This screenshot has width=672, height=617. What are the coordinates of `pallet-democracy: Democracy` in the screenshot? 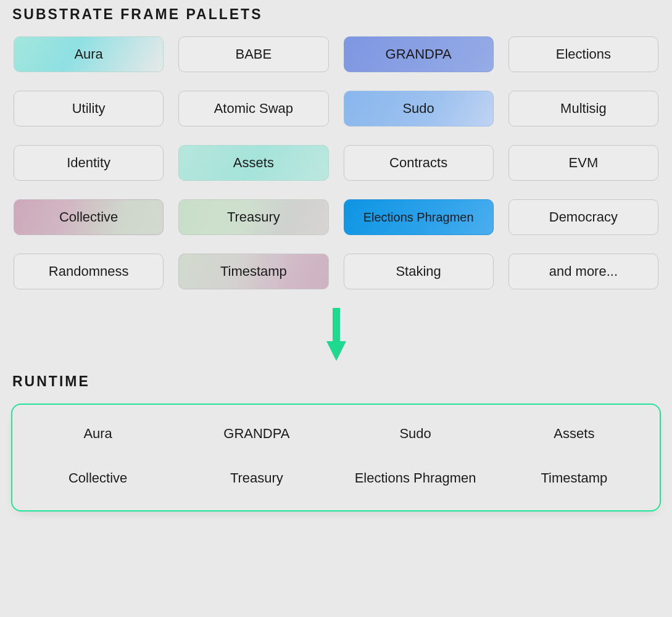 It's located at (584, 217).